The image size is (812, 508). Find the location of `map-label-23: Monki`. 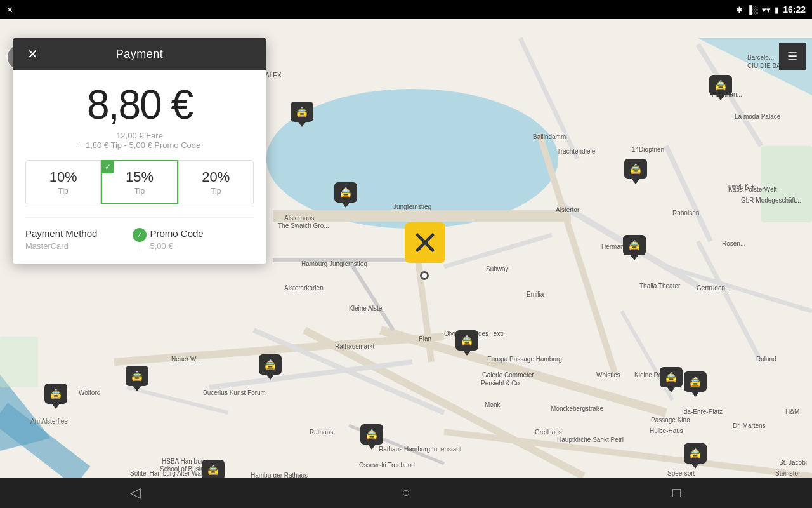

map-label-23: Monki is located at coordinates (494, 405).